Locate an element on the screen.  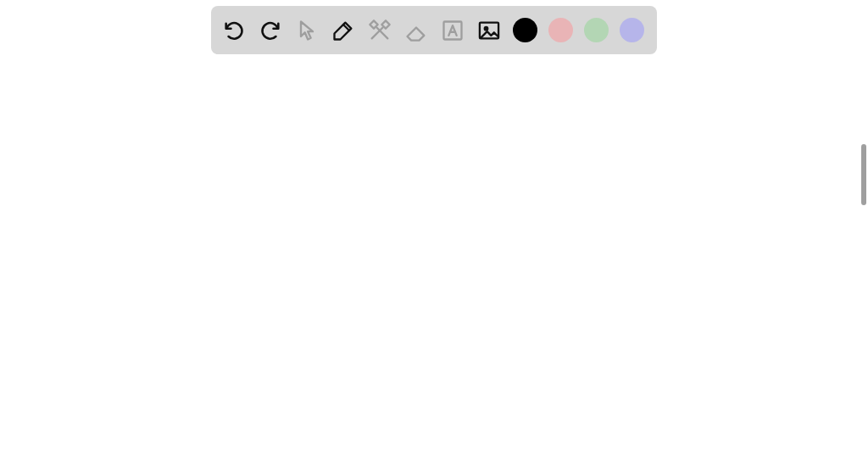
image-icon is located at coordinates (489, 31).